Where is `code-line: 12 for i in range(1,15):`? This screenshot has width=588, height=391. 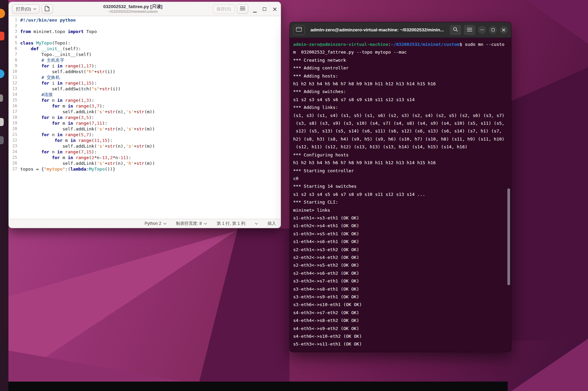 code-line: 12 for i in range(1,15): is located at coordinates (145, 83).